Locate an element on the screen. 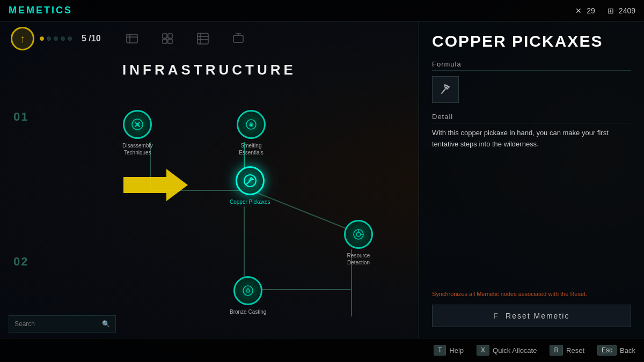 This screenshot has width=644, height=362. node-circle-copper-pickaxes is located at coordinates (250, 181).